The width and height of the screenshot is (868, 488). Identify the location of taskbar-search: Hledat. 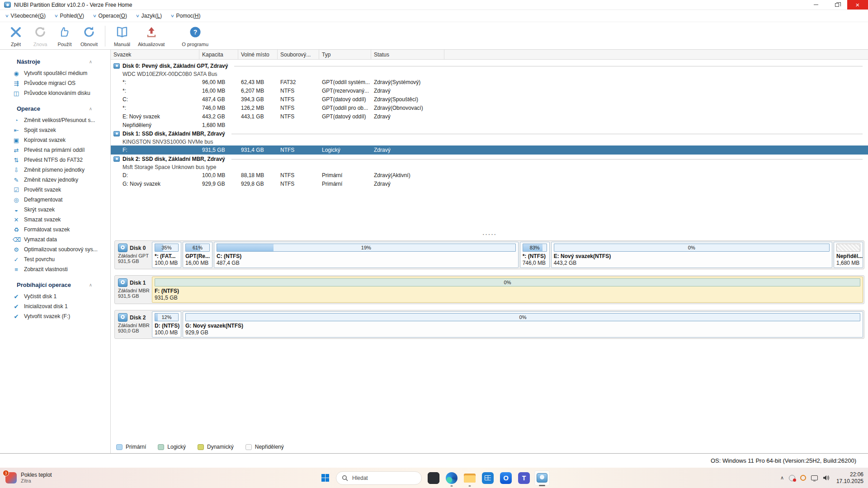
(379, 478).